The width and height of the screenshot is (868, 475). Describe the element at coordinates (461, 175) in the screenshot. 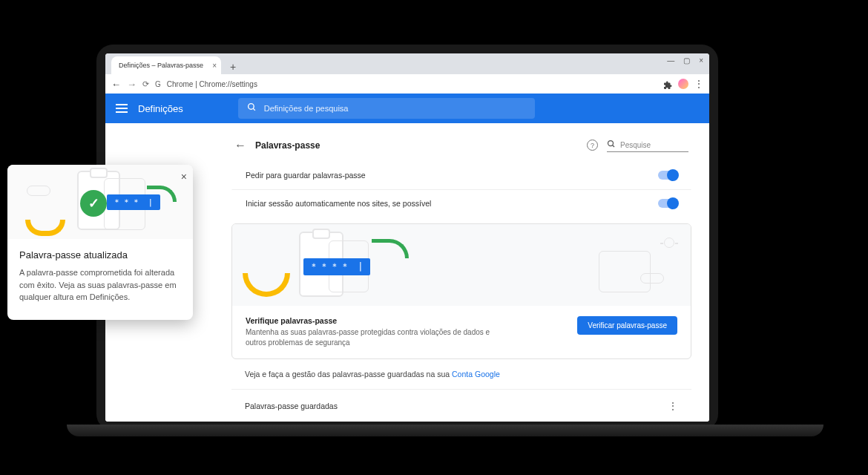

I see `setting-offer-save: Pedir para guardar palavras-passe` at that location.